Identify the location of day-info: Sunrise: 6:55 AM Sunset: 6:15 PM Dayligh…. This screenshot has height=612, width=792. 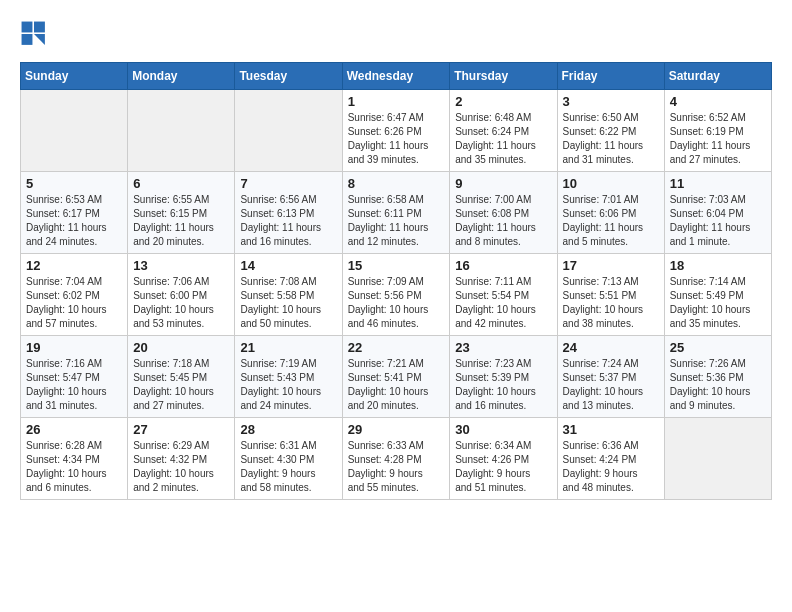
(181, 221).